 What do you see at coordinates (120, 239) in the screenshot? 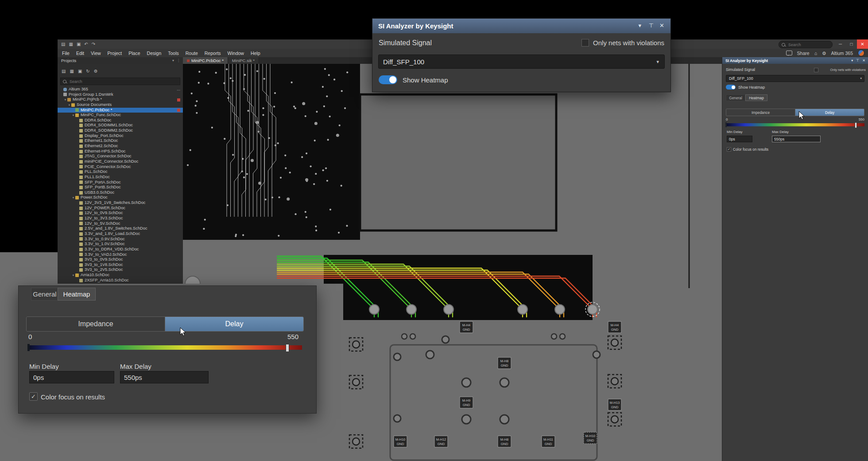
I see `tree-item: 3.3V_to_0.9V.SchDoc` at bounding box center [120, 239].